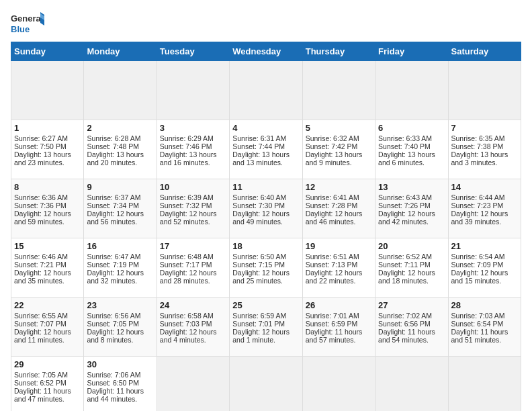 The height and width of the screenshot is (411, 532). What do you see at coordinates (120, 257) in the screenshot?
I see `sunrise-text: Sunrise: 6:47 AM` at bounding box center [120, 257].